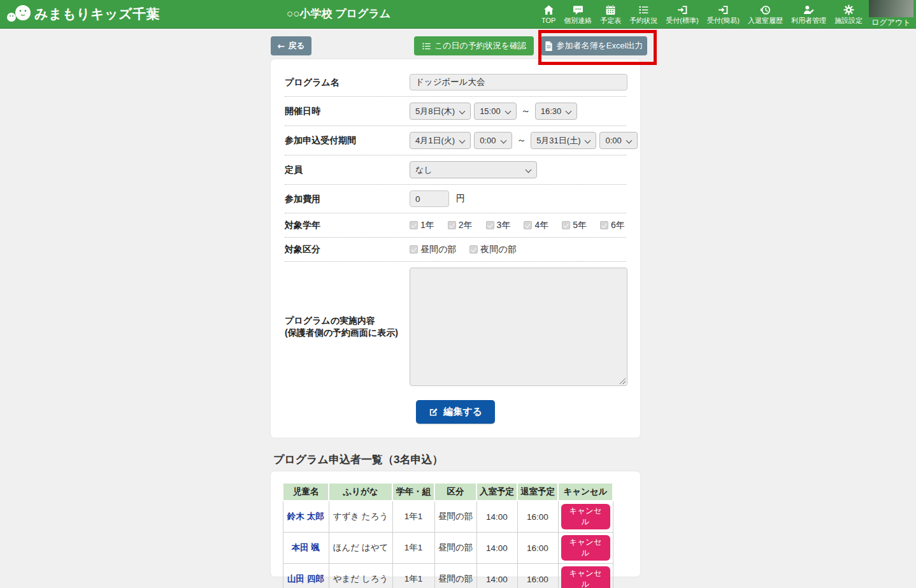  What do you see at coordinates (361, 517) in the screenshot?
I see `kana-cell: すずき たろう` at bounding box center [361, 517].